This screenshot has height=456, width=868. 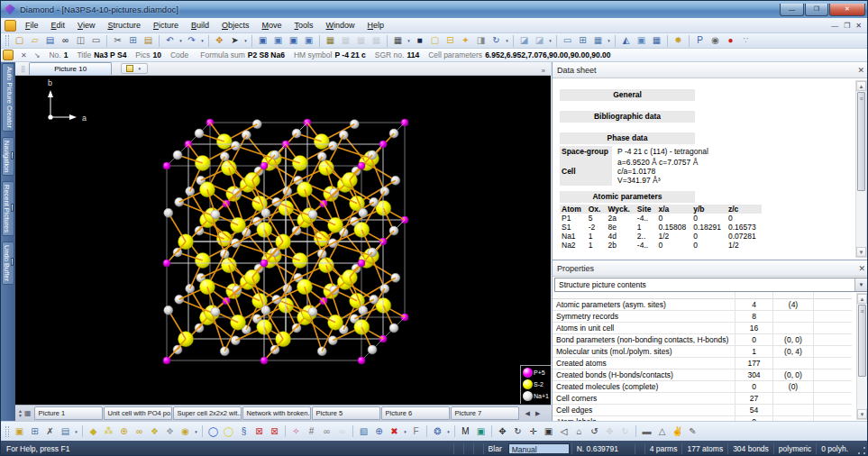 I want to click on bond-create-icon: ✧, so click(x=296, y=431).